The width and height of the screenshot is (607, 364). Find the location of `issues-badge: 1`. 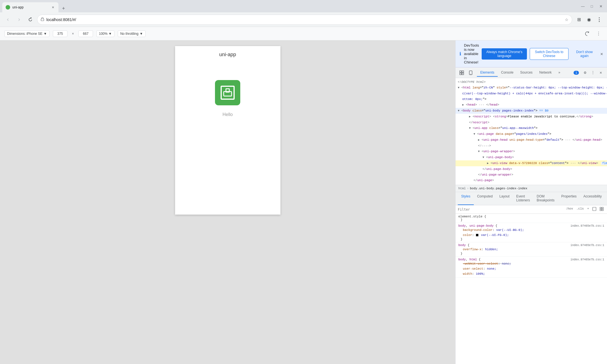

issues-badge: 1 is located at coordinates (576, 73).